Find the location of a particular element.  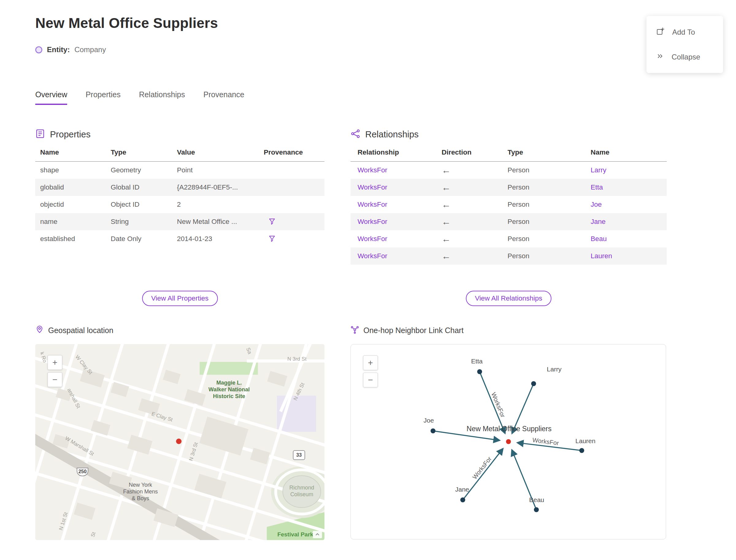

add-to-icon is located at coordinates (661, 32).